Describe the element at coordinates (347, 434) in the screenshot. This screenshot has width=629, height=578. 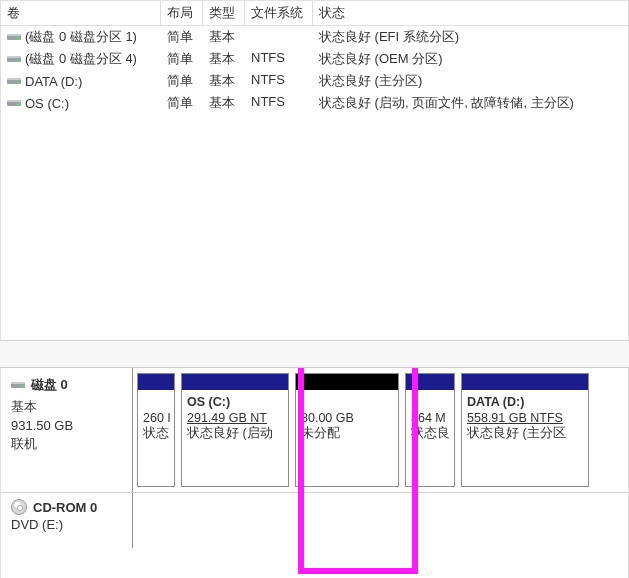
I see `partition-status: 未分配` at that location.